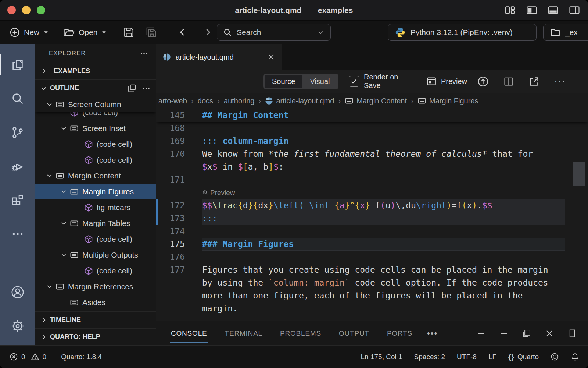 This screenshot has width=588, height=368. I want to click on outline-item-screen-inset: Screen Inset, so click(96, 128).